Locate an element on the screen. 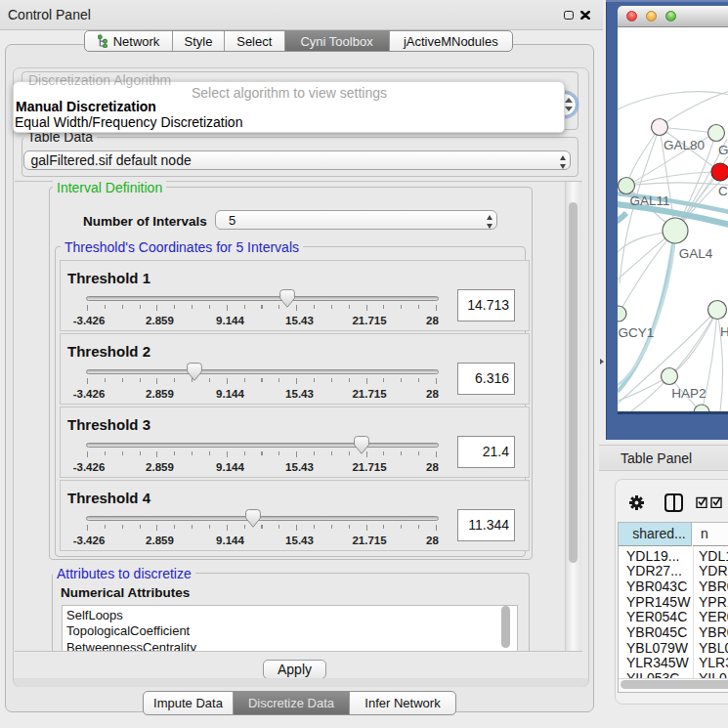 The height and width of the screenshot is (728, 728). svg-text: GAL11 is located at coordinates (649, 201).